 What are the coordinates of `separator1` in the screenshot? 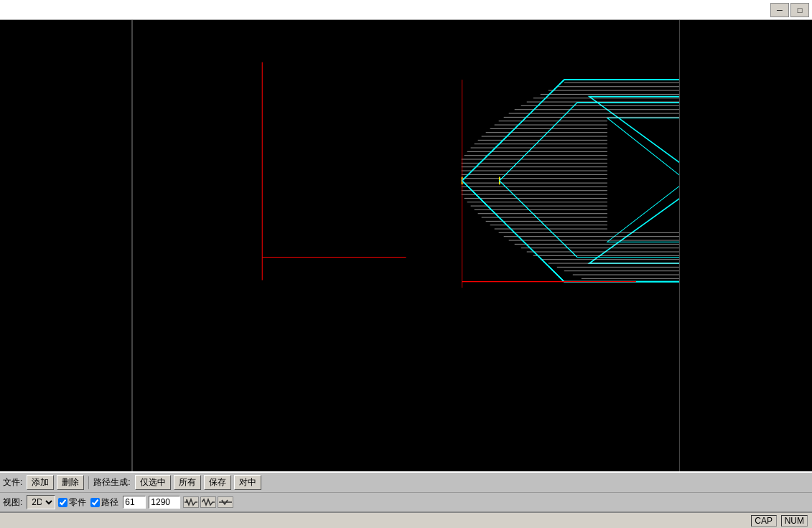 It's located at (89, 483).